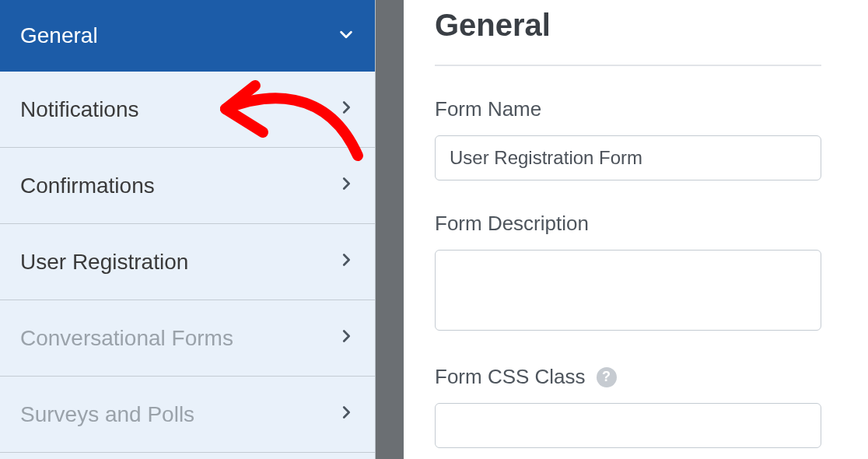 Image resolution: width=868 pixels, height=459 pixels. I want to click on sidebar-item-confirmations: Confirmations, so click(187, 186).